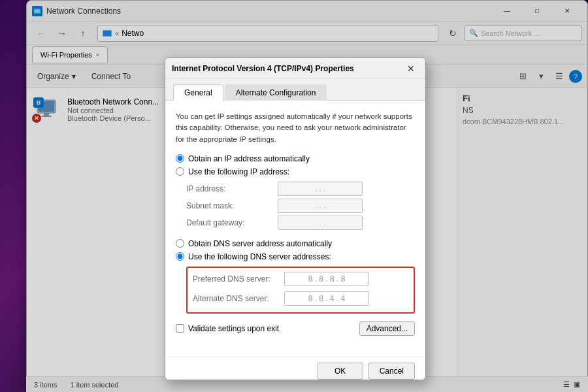 The width and height of the screenshot is (588, 392). I want to click on default-gateway-label: Default gateway:, so click(232, 223).